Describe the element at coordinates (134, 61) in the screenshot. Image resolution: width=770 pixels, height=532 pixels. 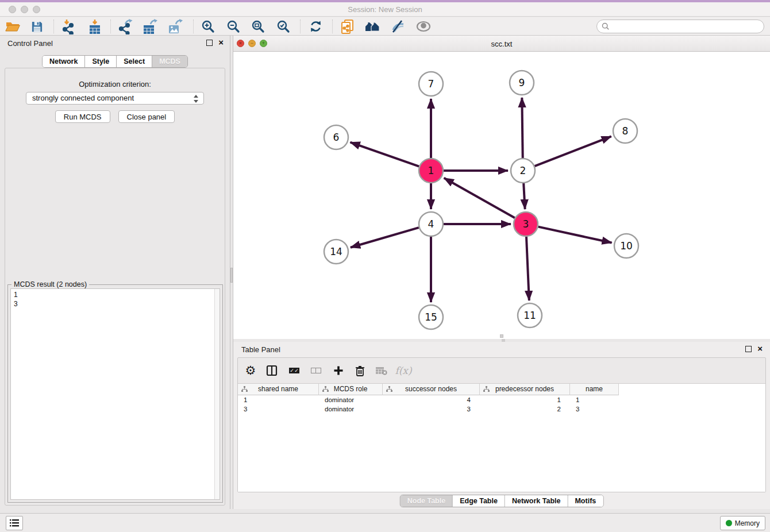
I see `tab-select: Select` at that location.